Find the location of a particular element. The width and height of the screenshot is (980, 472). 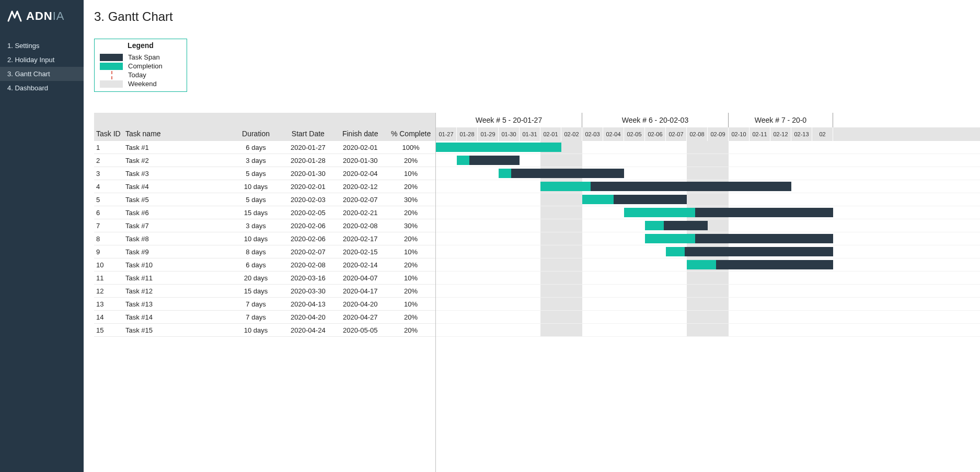

task-cell-start: 2020-02-01 is located at coordinates (308, 187).